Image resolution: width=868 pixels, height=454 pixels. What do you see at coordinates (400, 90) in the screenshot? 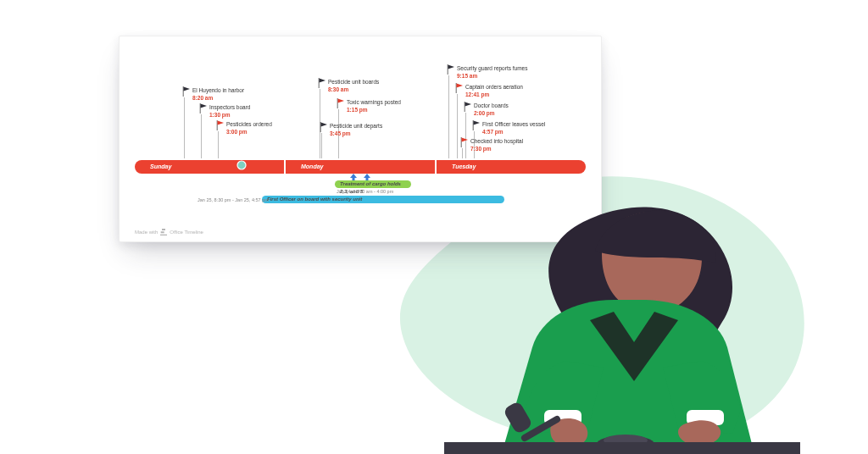
I see `event-time: 8:30 am` at bounding box center [400, 90].